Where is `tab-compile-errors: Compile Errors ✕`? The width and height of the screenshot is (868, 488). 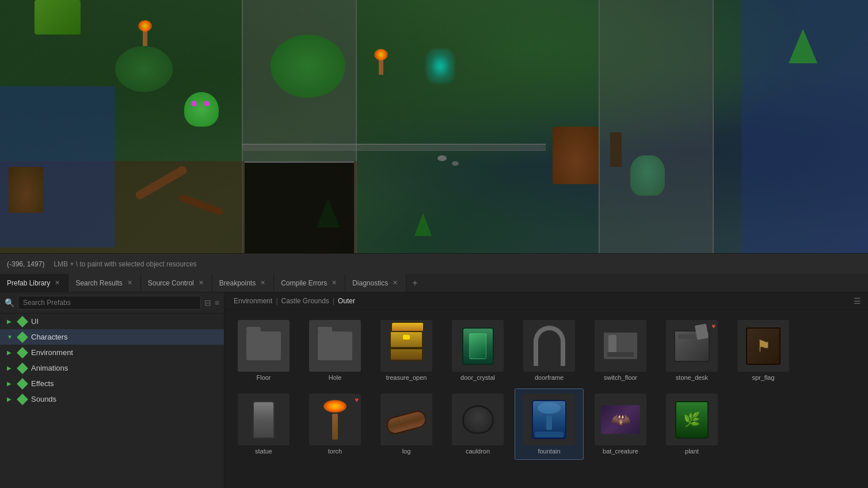
tab-compile-errors: Compile Errors ✕ is located at coordinates (310, 283).